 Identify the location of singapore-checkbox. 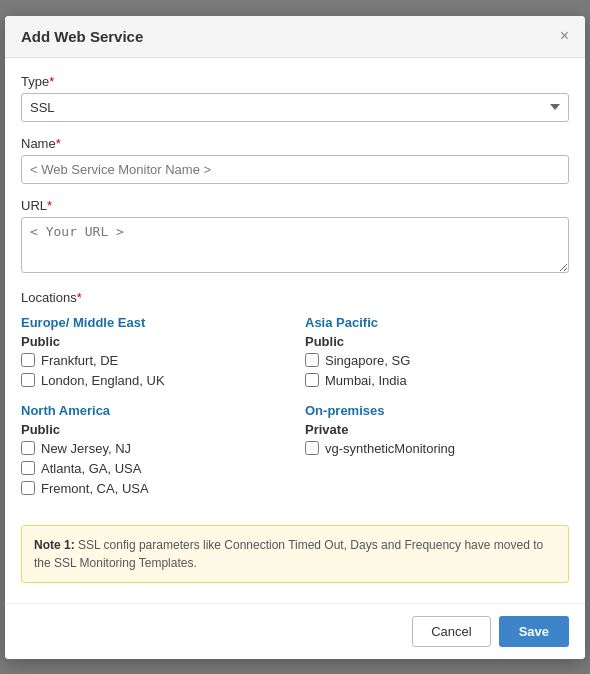
(312, 360).